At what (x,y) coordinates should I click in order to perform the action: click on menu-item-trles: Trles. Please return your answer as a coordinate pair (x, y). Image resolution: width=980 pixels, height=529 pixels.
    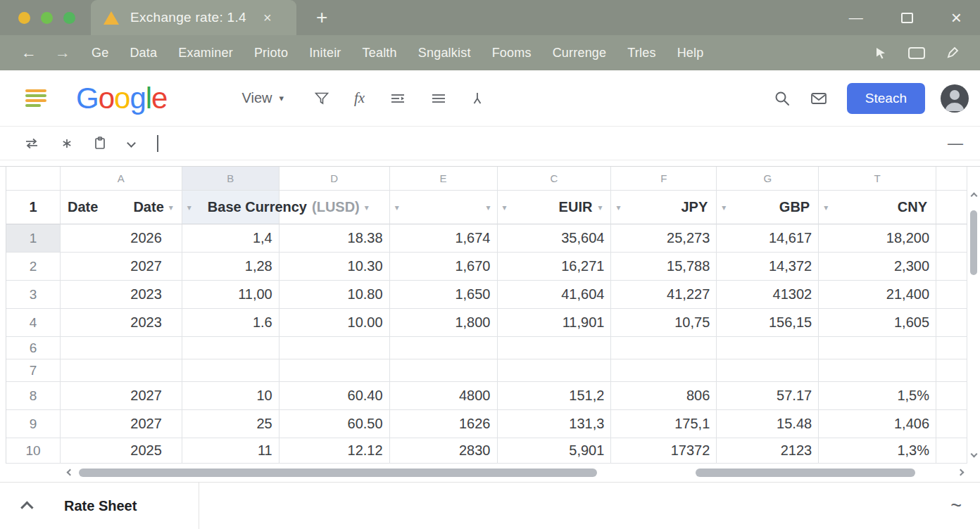
    Looking at the image, I should click on (641, 53).